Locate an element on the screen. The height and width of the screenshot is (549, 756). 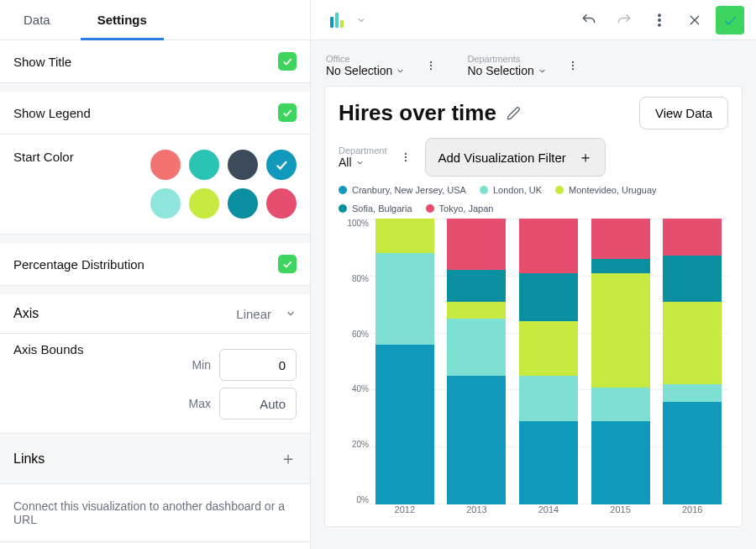
bar-chart-icon is located at coordinates (337, 20).